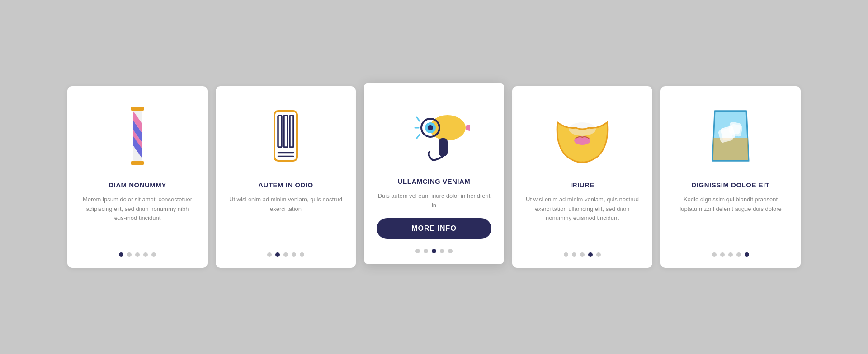 This screenshot has width=868, height=354. What do you see at coordinates (137, 136) in the screenshot?
I see `barber-pole-icon` at bounding box center [137, 136].